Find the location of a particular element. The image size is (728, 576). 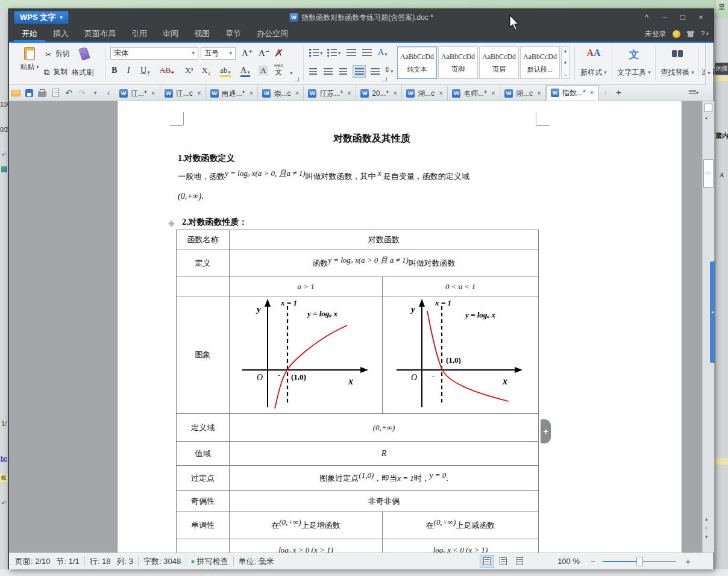

tabs-scroll-left-button: ‹ is located at coordinates (108, 93).